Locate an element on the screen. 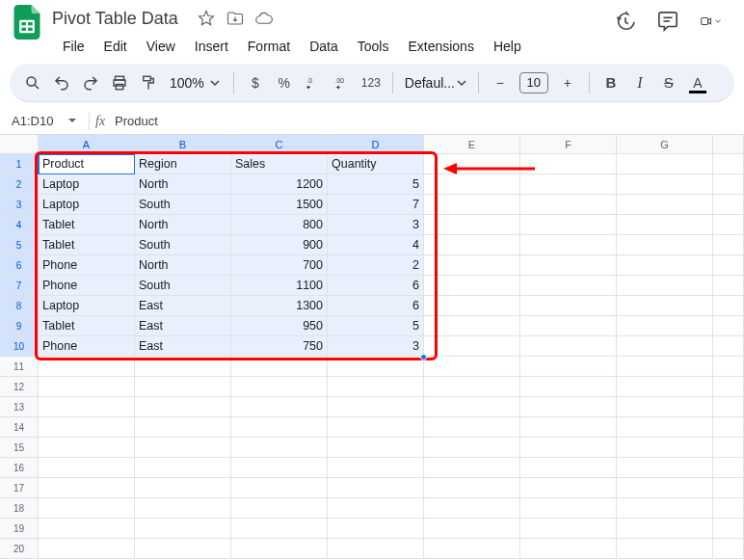  meet-video-icon is located at coordinates (710, 21).